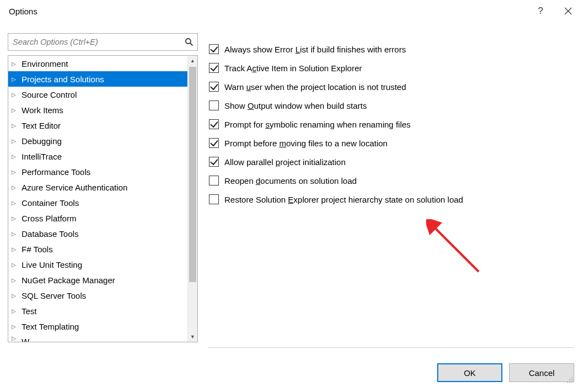 Image resolution: width=582 pixels, height=392 pixels. Describe the element at coordinates (569, 379) in the screenshot. I see `resize-grip-icon` at that location.